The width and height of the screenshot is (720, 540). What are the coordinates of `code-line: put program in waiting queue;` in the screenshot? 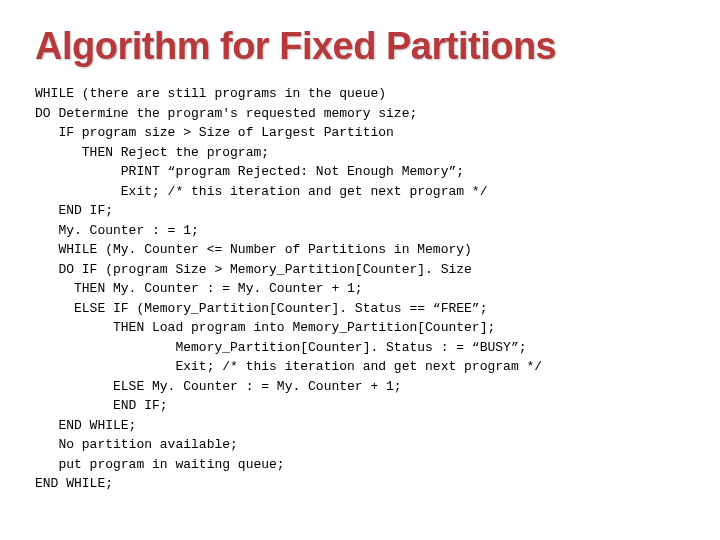 It's located at (160, 464).